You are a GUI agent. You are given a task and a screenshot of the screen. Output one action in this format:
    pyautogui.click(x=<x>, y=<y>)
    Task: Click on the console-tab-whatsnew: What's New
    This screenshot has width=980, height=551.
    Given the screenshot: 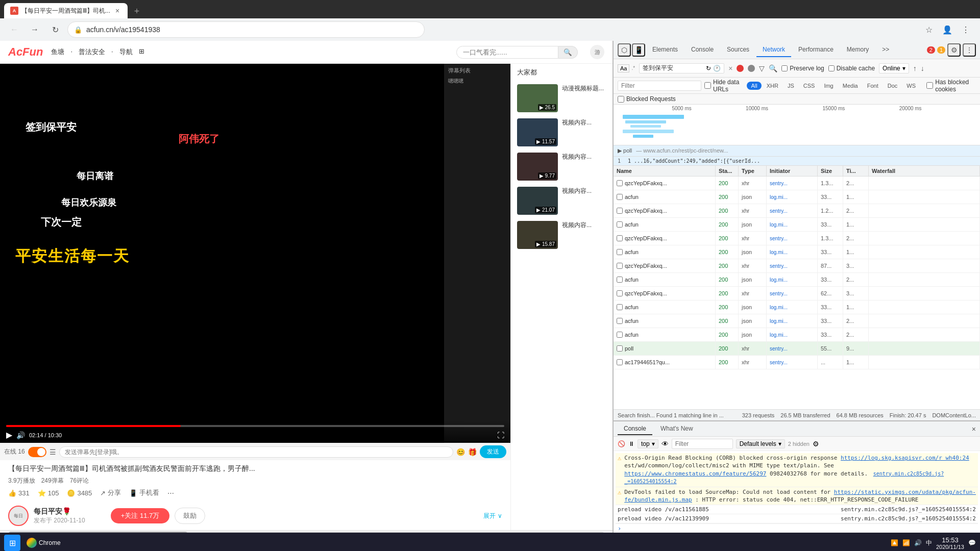 What is the action you would take?
    pyautogui.click(x=677, y=429)
    